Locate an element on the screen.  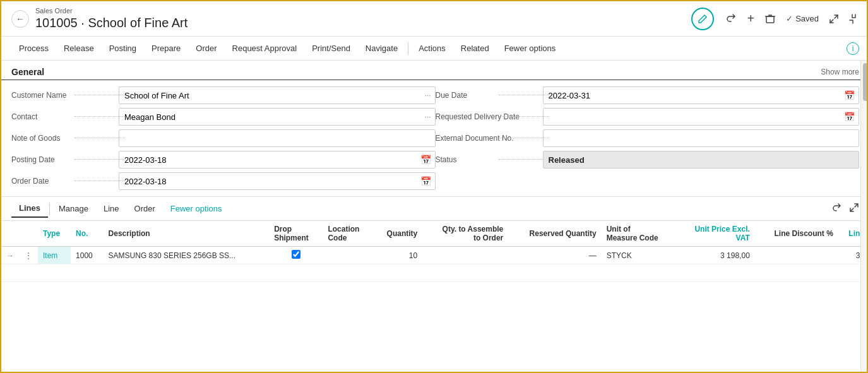
lines-tab-manage: Manage is located at coordinates (73, 208).